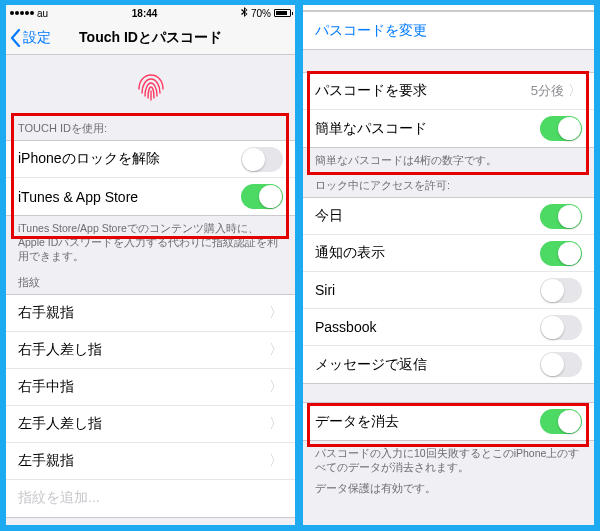 This screenshot has height=531, width=600. I want to click on allow-access-header: ロック中にアクセスを許可:, so click(448, 185).